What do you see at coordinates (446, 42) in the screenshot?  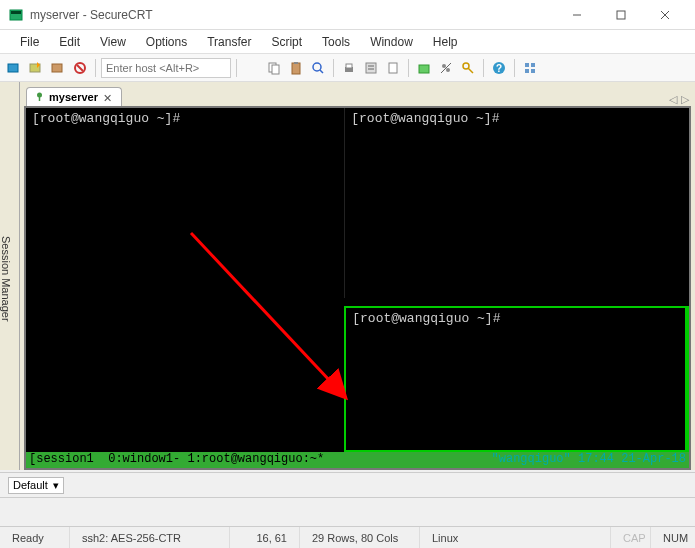 I see `menu-help: Help` at bounding box center [446, 42].